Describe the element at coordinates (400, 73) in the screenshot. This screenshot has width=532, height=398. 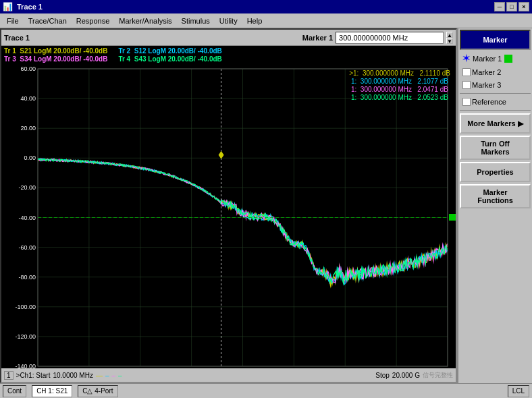
I see `marker-data-row-1: >1: 300.000000 MHz 2.1110 dB` at that location.